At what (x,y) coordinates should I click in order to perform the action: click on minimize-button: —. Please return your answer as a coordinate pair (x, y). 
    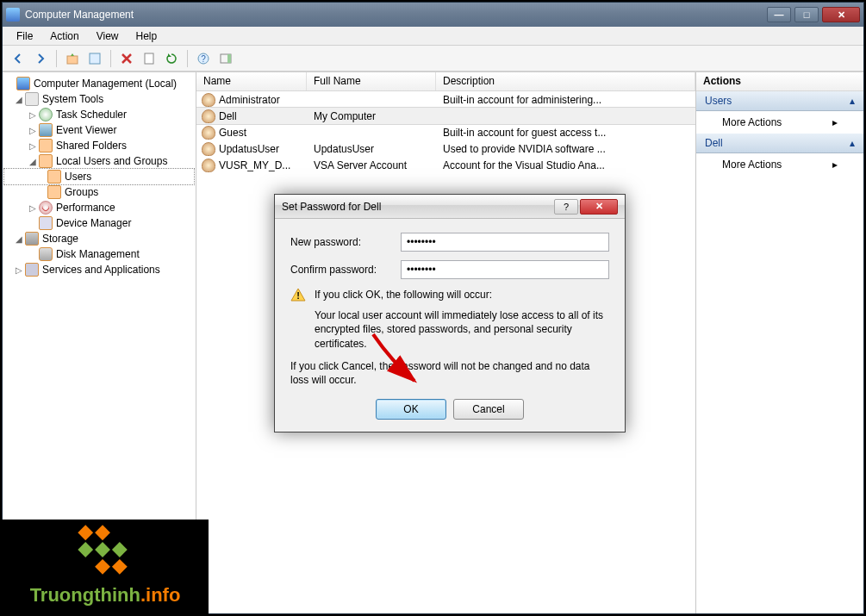
    Looking at the image, I should click on (779, 15).